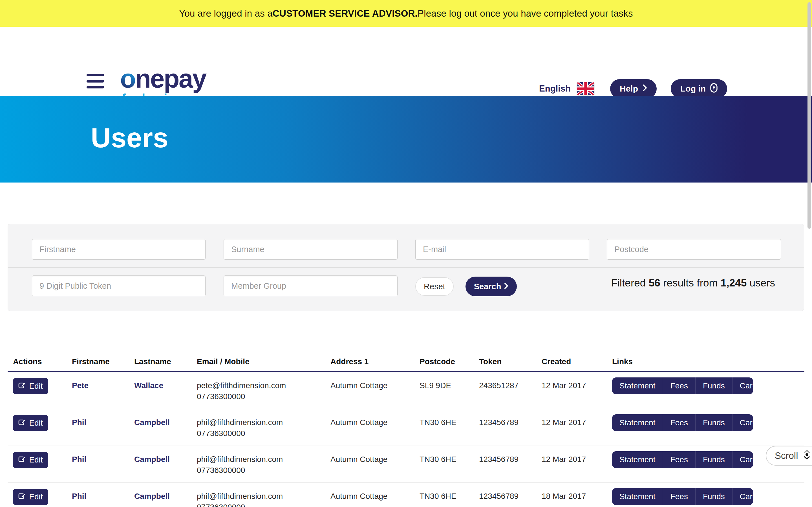 Image resolution: width=812 pixels, height=507 pixels. What do you see at coordinates (119, 249) in the screenshot?
I see `firstname-input` at bounding box center [119, 249].